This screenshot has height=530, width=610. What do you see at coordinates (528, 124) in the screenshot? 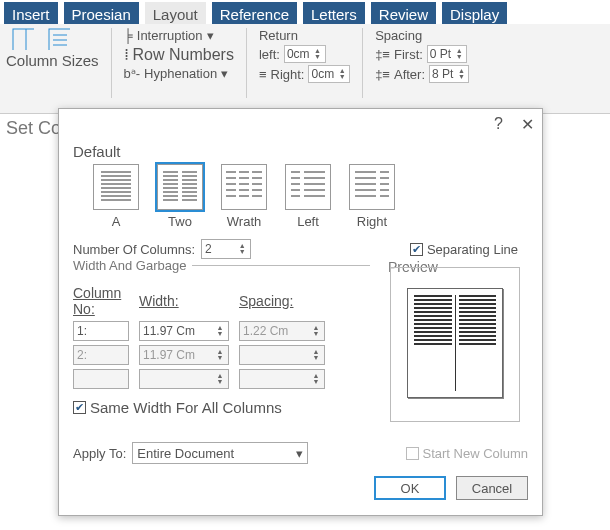
I see `close-icon: ✕` at bounding box center [528, 124].